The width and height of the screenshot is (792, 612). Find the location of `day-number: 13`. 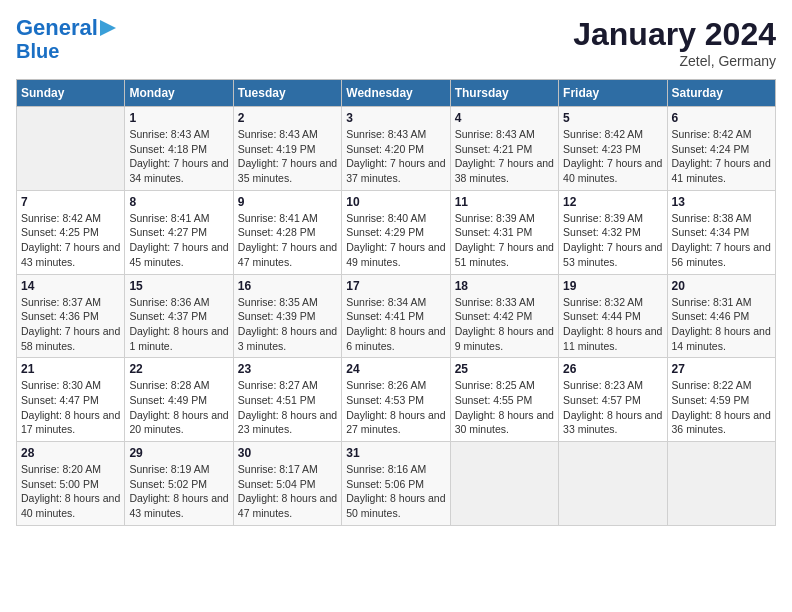

day-number: 13 is located at coordinates (722, 202).